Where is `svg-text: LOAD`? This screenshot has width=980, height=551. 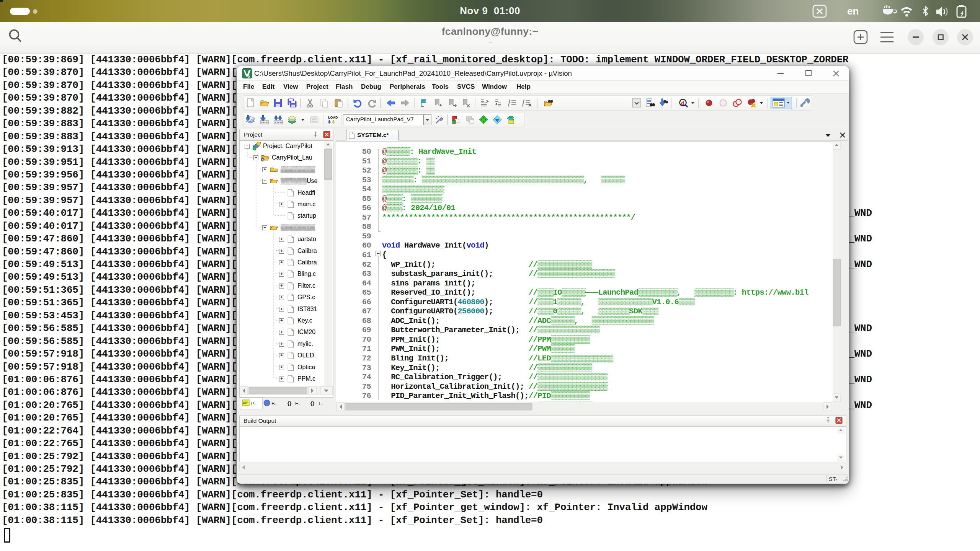
svg-text: LOAD is located at coordinates (333, 117).